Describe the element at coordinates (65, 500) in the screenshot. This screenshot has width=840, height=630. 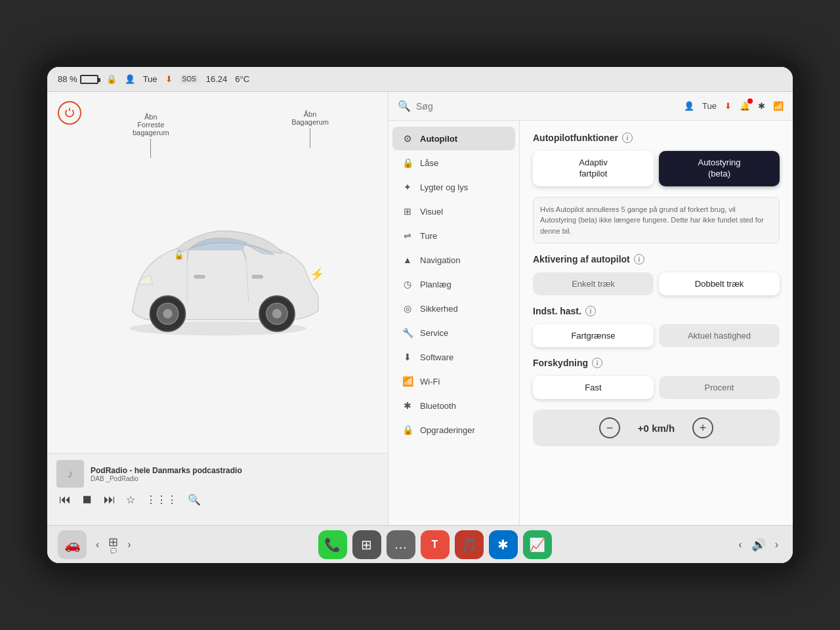
I see `prev-button: ⏮` at that location.